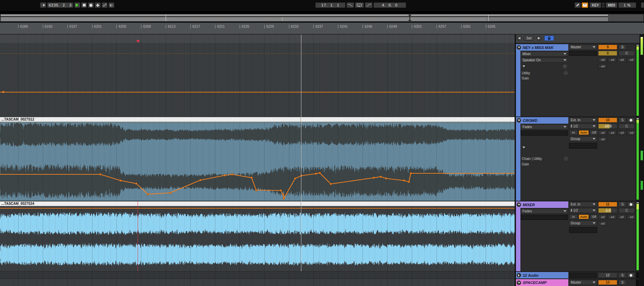 Image resolution: width=644 pixels, height=286 pixels. What do you see at coordinates (369, 5) in the screenshot?
I see `punch-out-button` at bounding box center [369, 5].